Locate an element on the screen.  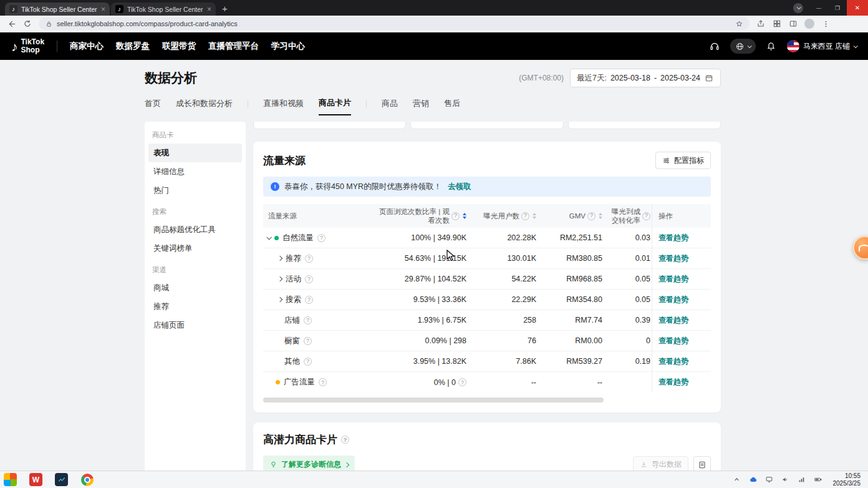
tray-chevron-up-icon is located at coordinates (737, 480).